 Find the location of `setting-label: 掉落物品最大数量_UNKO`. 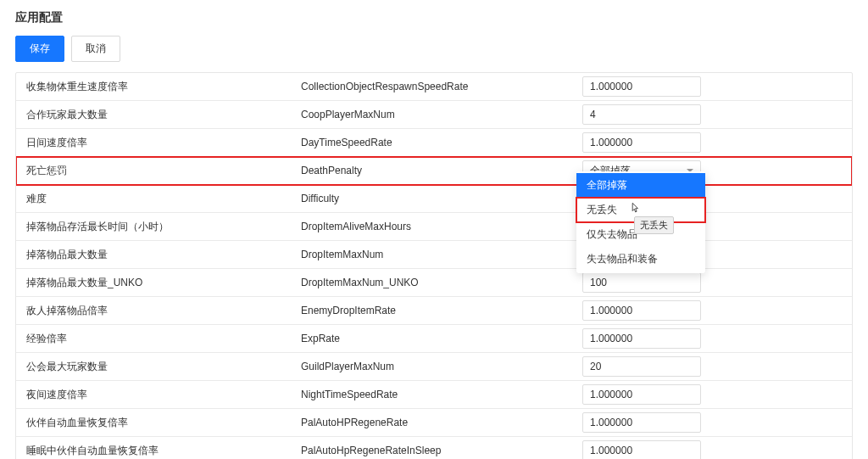

setting-label: 掉落物品最大数量_UNKO is located at coordinates (157, 283).